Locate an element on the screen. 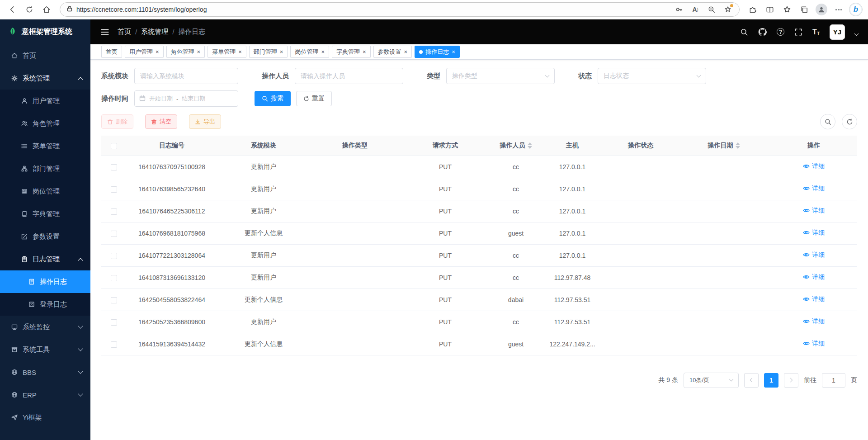 This screenshot has height=440, width=868. breadcrumb-item: 首页 is located at coordinates (124, 32).